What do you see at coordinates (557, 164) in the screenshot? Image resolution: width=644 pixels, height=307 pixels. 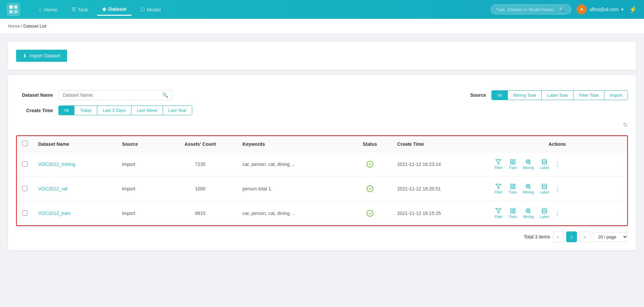 I see `more-actions-icon-0: ⋮` at bounding box center [557, 164].